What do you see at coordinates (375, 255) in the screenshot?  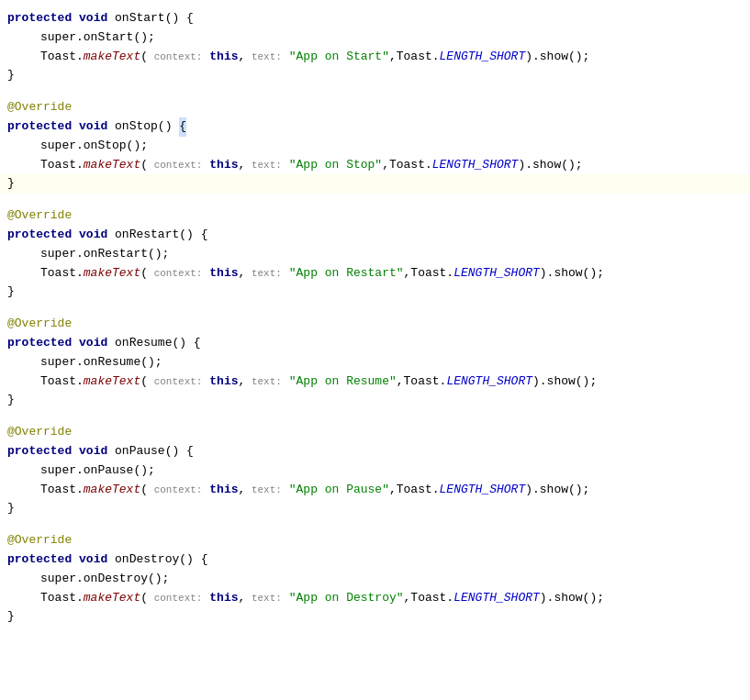 I see `line-super: super.onRestart();` at bounding box center [375, 255].